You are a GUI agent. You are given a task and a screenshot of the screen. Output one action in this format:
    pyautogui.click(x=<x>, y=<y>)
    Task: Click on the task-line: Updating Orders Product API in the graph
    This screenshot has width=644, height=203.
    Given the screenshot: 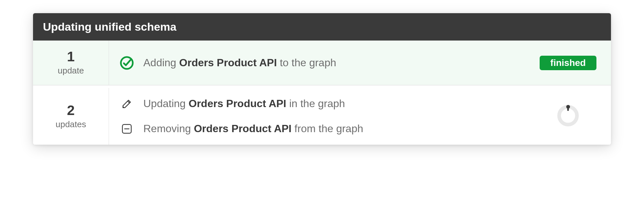 What is the action you would take?
    pyautogui.click(x=317, y=104)
    